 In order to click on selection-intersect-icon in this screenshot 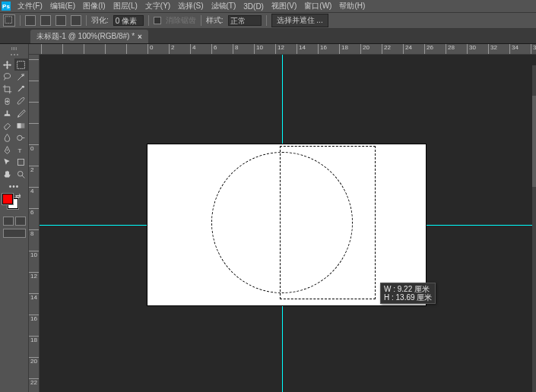, I will do `click(76, 21)`.